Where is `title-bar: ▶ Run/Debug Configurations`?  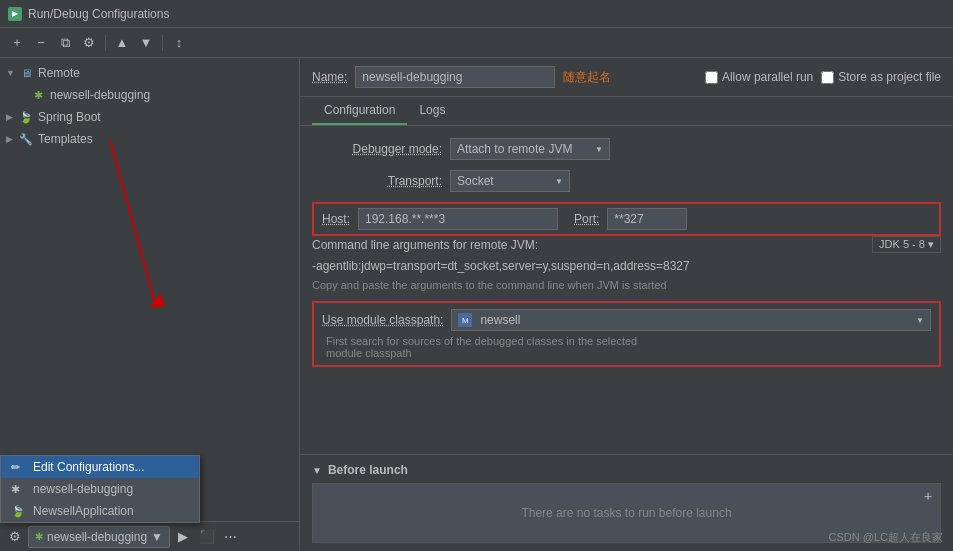 title-bar: ▶ Run/Debug Configurations is located at coordinates (476, 14).